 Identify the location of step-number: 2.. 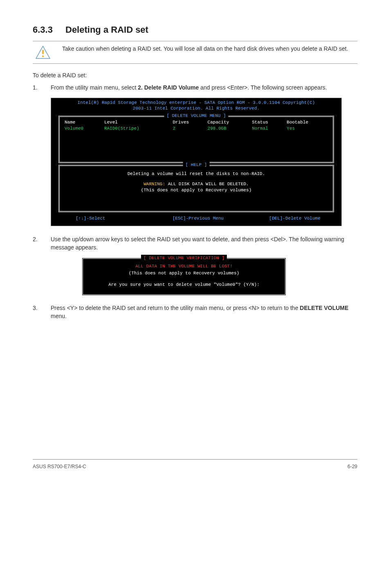
(42, 244).